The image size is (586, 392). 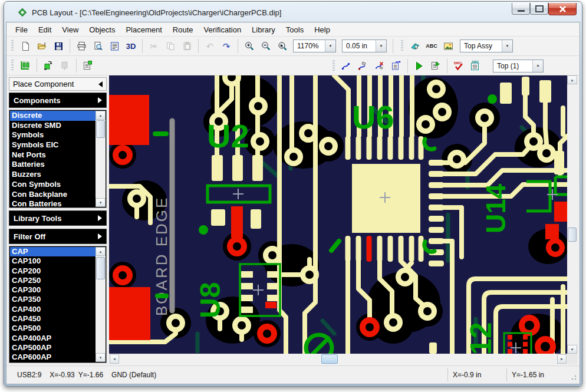 I want to click on list-item: Batteries, so click(x=53, y=165).